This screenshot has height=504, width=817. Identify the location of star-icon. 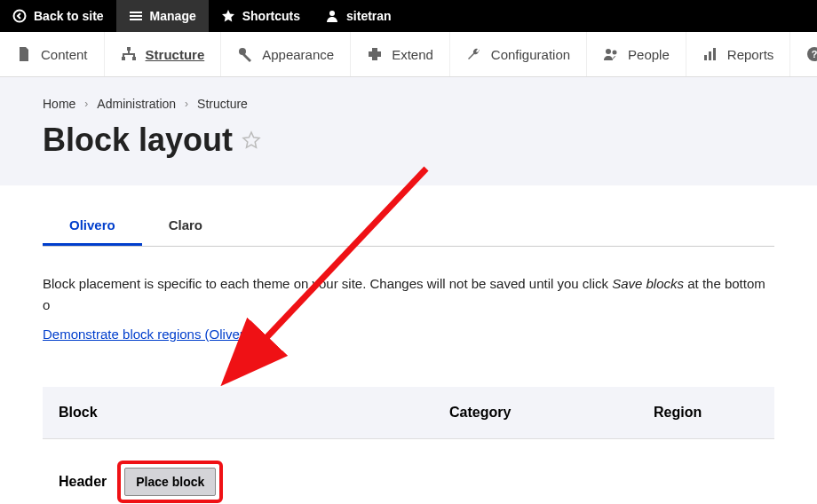
(228, 16).